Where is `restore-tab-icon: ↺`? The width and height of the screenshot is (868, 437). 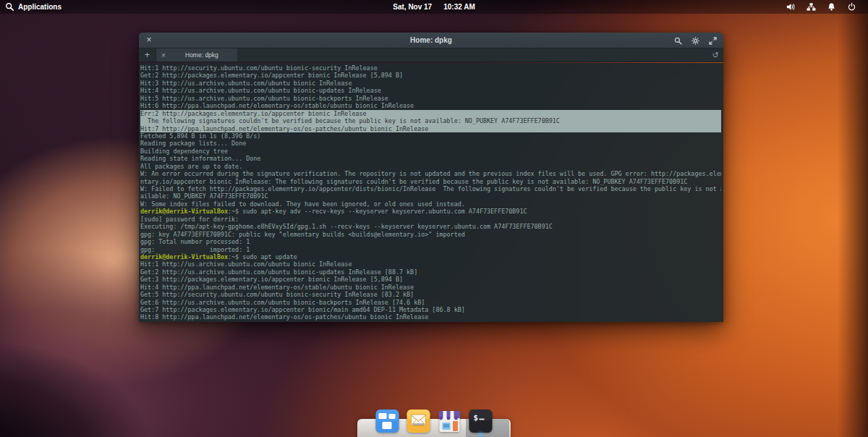 restore-tab-icon: ↺ is located at coordinates (715, 55).